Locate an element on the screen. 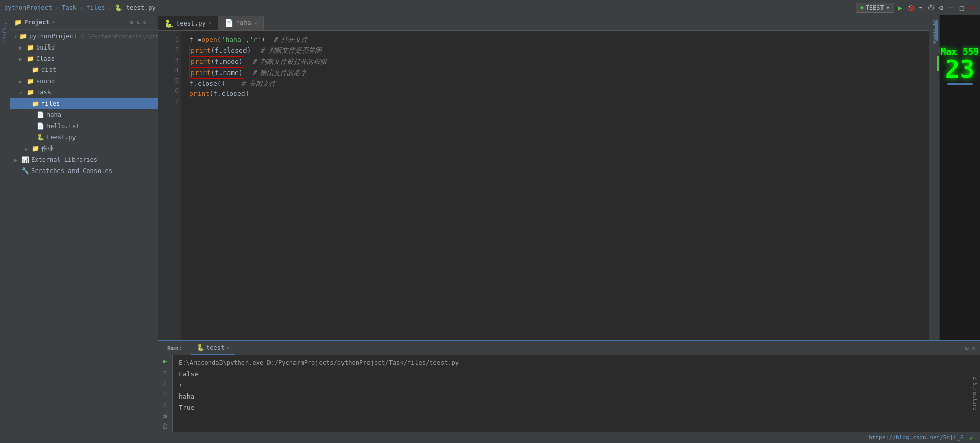 This screenshot has height=443, width=980. tab-haha: 📄 haha ✕ is located at coordinates (241, 23).